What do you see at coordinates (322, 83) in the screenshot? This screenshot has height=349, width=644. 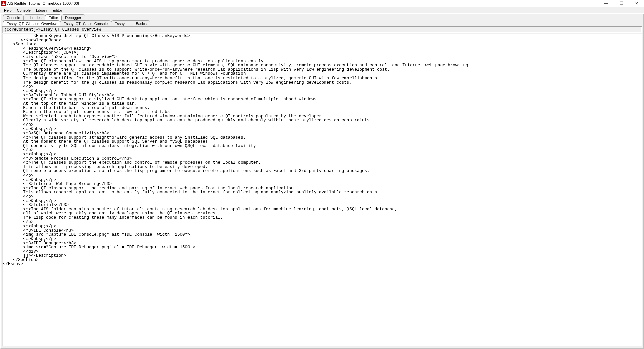 I see `editor-line: The design benefit for the QT classes is…` at bounding box center [322, 83].